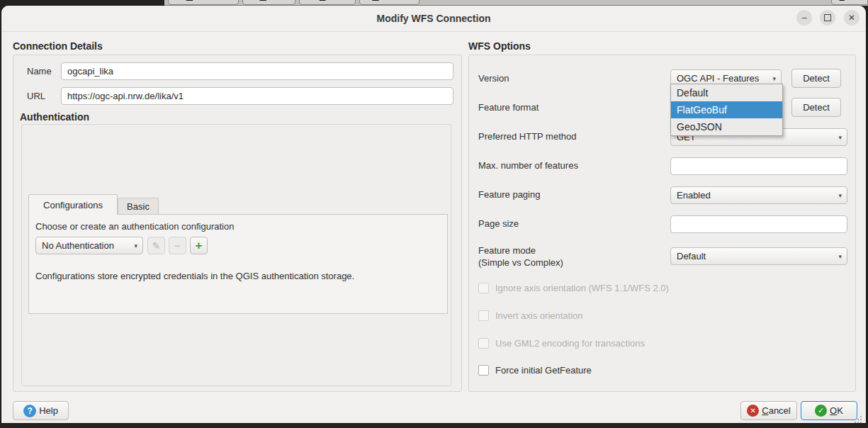 This screenshot has width=868, height=428. What do you see at coordinates (89, 245) in the screenshot?
I see `auth-config-select: No Authentication ▾` at bounding box center [89, 245].